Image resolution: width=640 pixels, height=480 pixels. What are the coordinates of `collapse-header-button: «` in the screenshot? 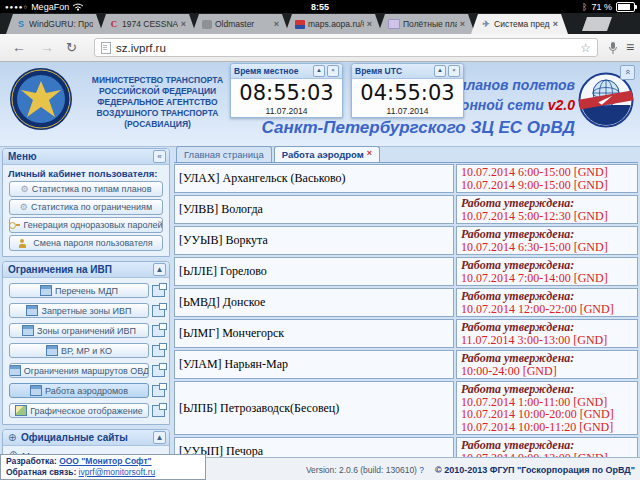 It's located at (628, 72).